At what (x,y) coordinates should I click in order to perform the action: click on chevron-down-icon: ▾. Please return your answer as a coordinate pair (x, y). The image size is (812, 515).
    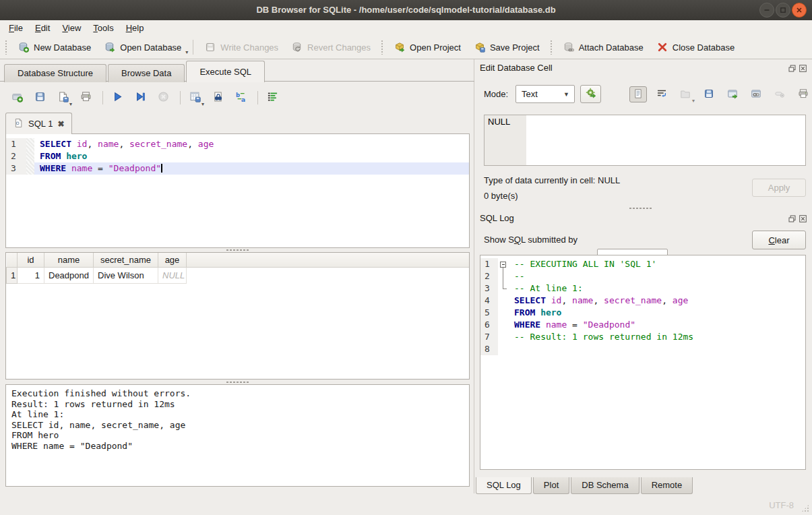
    Looking at the image, I should click on (203, 104).